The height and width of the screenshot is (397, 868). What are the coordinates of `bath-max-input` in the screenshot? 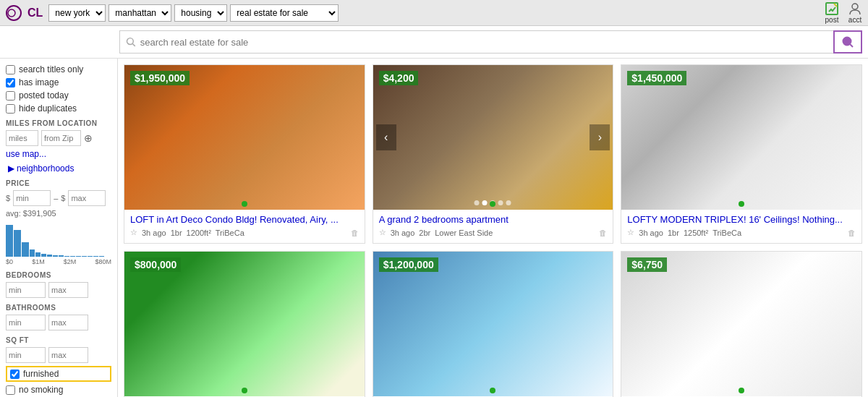 It's located at (68, 323).